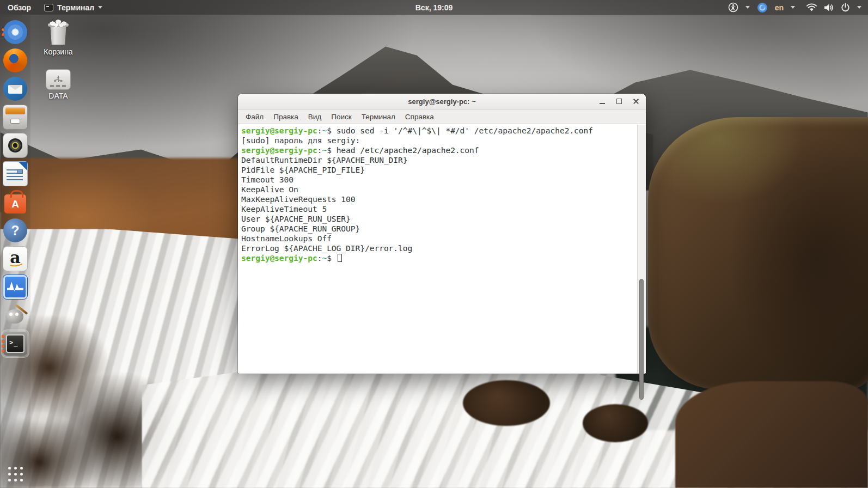  Describe the element at coordinates (15, 117) in the screenshot. I see `files-icon` at that location.